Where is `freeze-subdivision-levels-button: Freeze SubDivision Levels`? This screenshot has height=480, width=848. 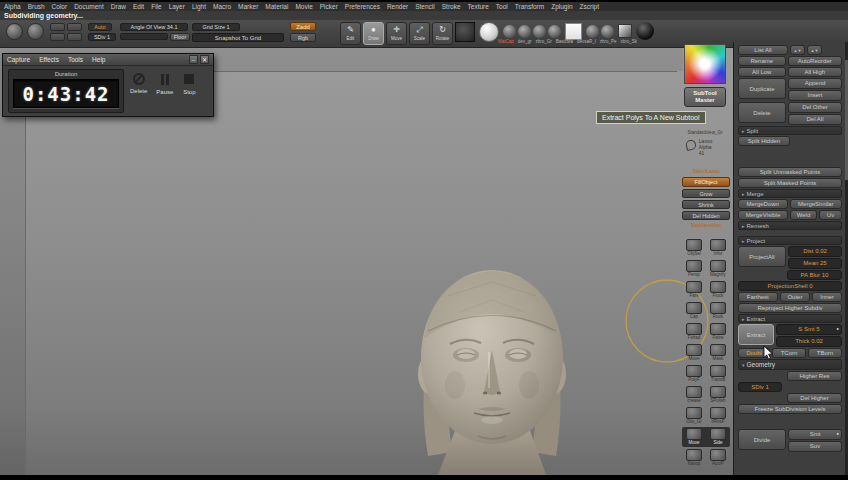 freeze-subdivision-levels-button: Freeze SubDivision Levels is located at coordinates (790, 409).